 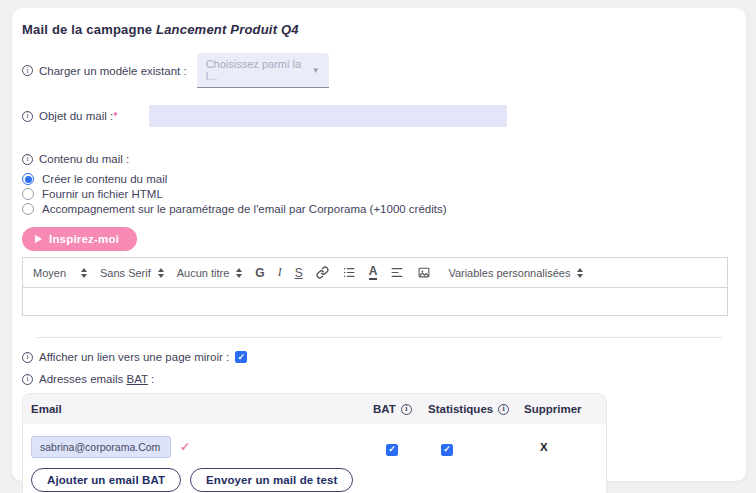 I want to click on editor-content-area, so click(x=375, y=302).